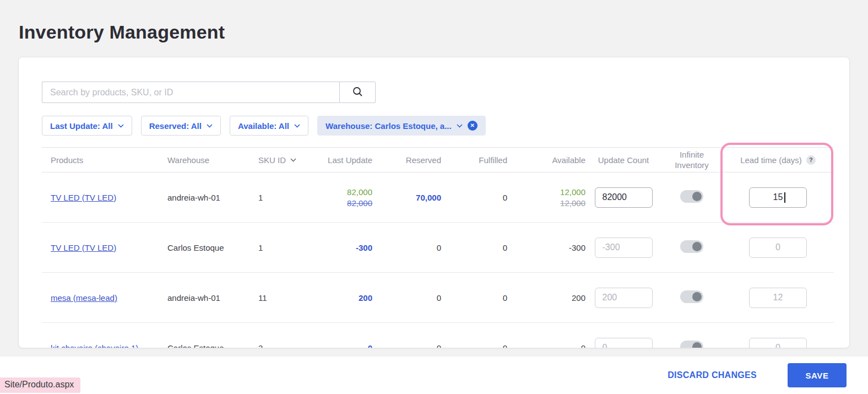 The height and width of the screenshot is (394, 868). What do you see at coordinates (122, 32) in the screenshot?
I see `page-title: Inventory Management` at bounding box center [122, 32].